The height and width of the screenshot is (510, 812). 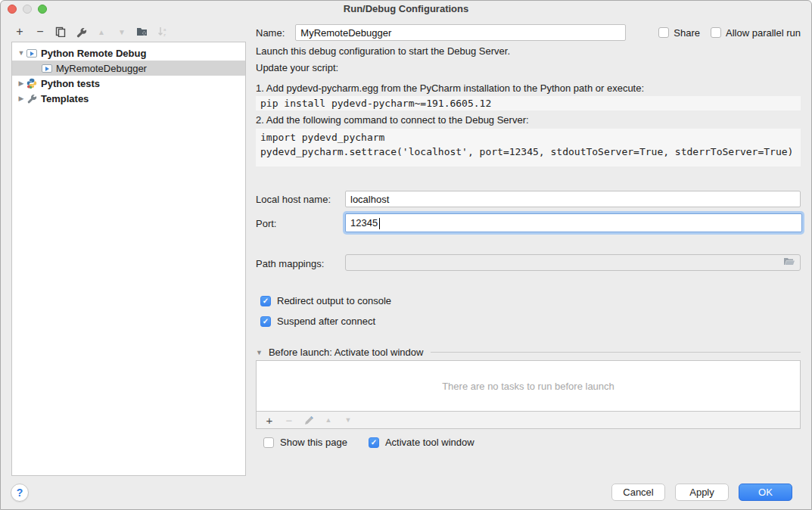 I want to click on suspend-after-connect-label: Suspend after connect, so click(x=326, y=321).